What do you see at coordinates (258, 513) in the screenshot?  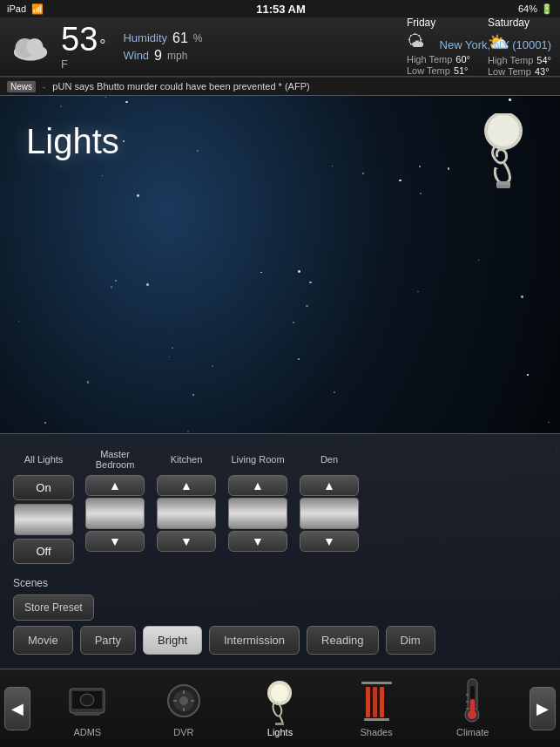 I see `living-room-dimmer: ▲ ▼` at bounding box center [258, 513].